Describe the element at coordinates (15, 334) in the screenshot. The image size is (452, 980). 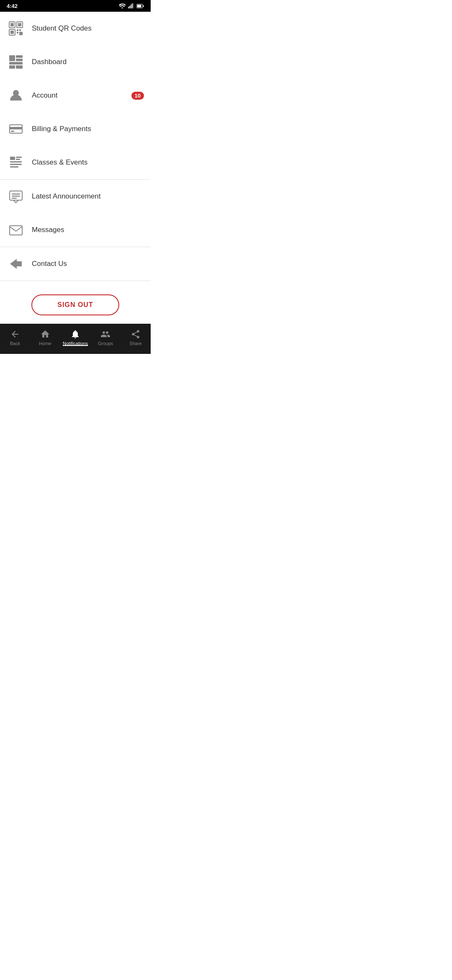
I see `back-icon` at that location.